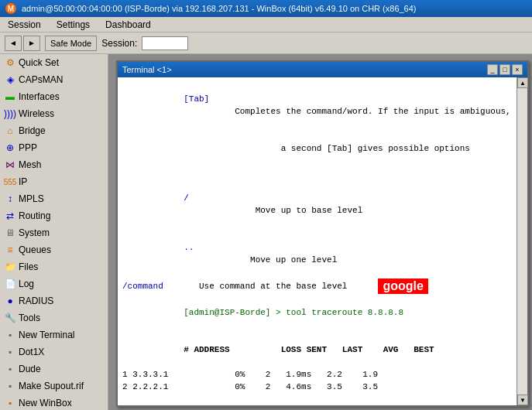 Image resolution: width=532 pixels, height=410 pixels. What do you see at coordinates (10, 63) in the screenshot?
I see `quick-set-icon: ⚙` at bounding box center [10, 63].